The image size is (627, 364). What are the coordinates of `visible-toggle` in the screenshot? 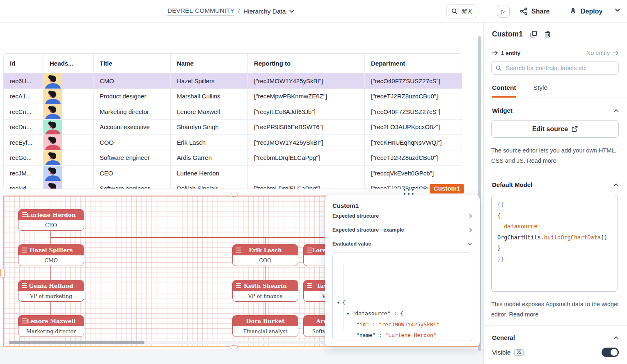 It's located at (610, 353).